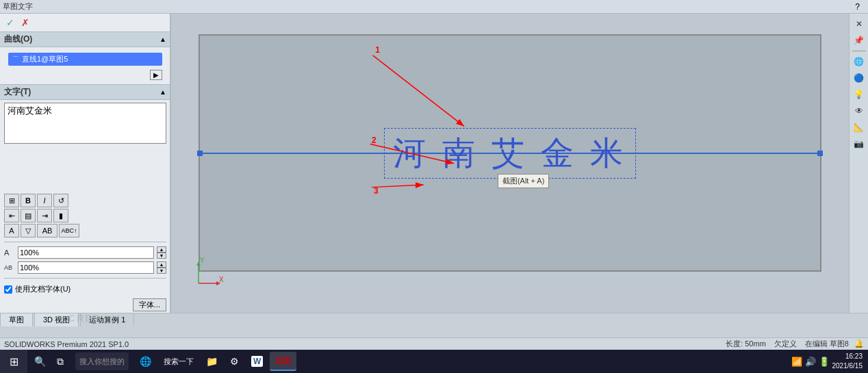 The image size is (868, 373). What do you see at coordinates (18, 92) in the screenshot?
I see `text-label: 文字(T)` at bounding box center [18, 92].